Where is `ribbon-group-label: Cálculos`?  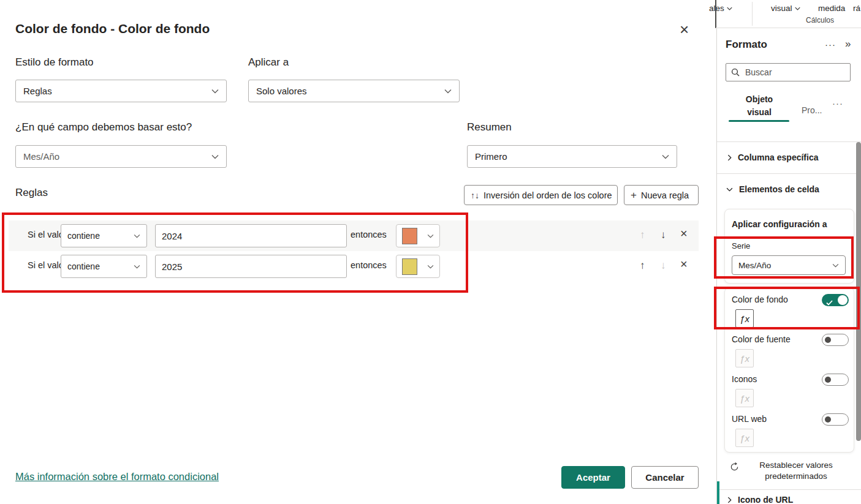 ribbon-group-label: Cálculos is located at coordinates (820, 20).